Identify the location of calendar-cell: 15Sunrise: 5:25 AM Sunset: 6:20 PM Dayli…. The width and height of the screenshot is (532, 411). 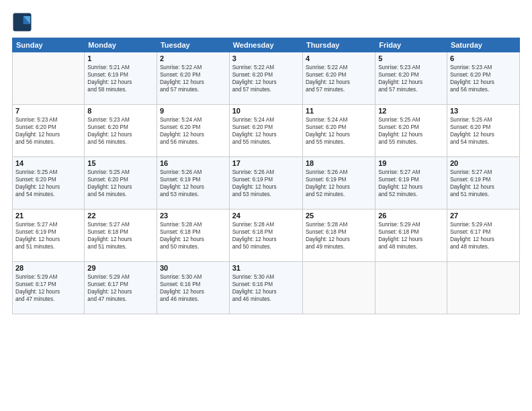
(121, 183).